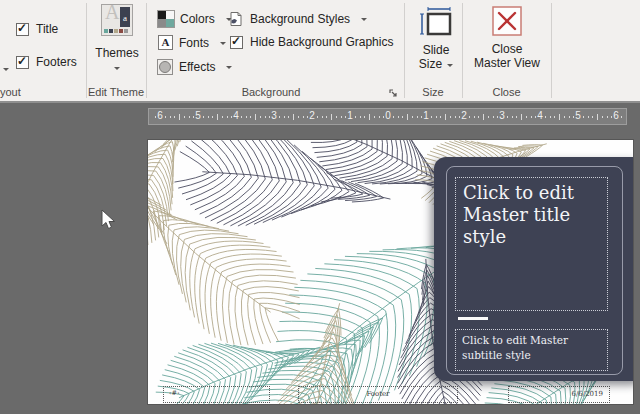 The width and height of the screenshot is (640, 414). I want to click on slide-size-button: Slide Size, so click(436, 38).